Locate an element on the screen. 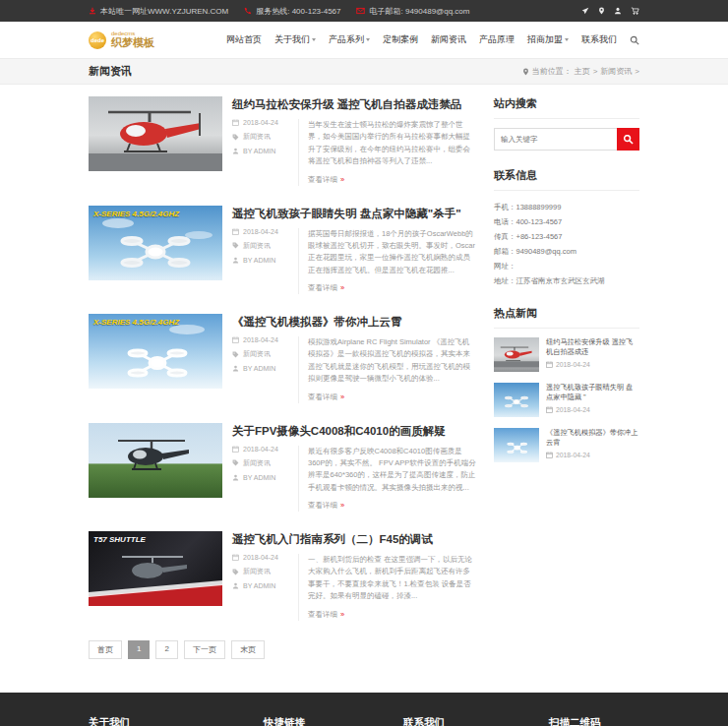  nav-item-about: 关于我们 is located at coordinates (295, 39).